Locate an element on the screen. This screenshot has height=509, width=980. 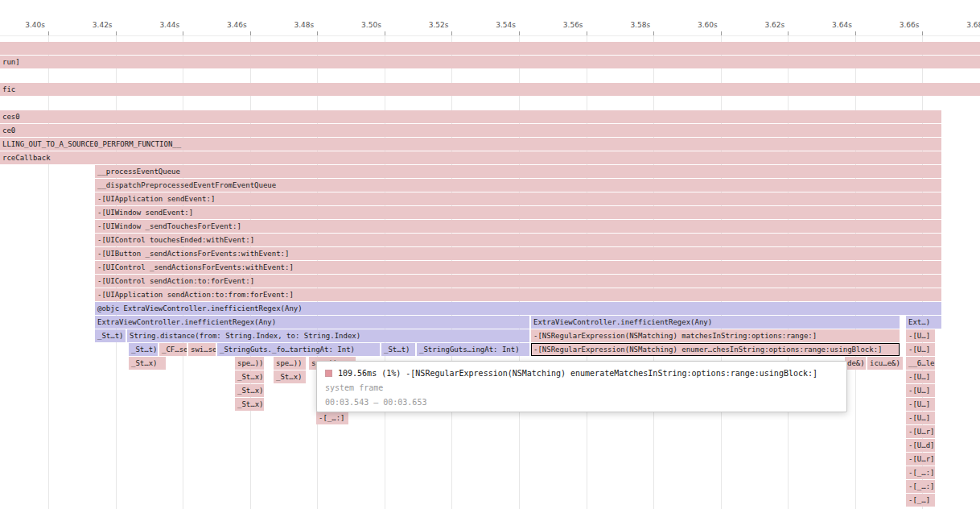
flame-bar: fic is located at coordinates (490, 89).